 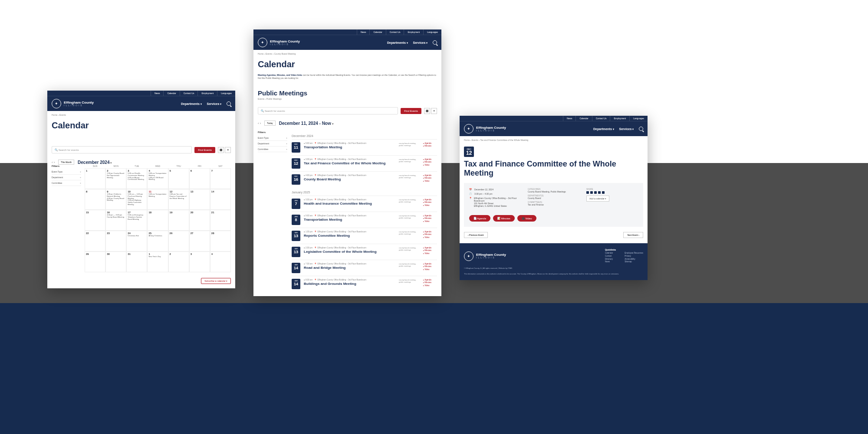 What do you see at coordinates (610, 259) in the screenshot?
I see `footer-link: Directory` at bounding box center [610, 259].